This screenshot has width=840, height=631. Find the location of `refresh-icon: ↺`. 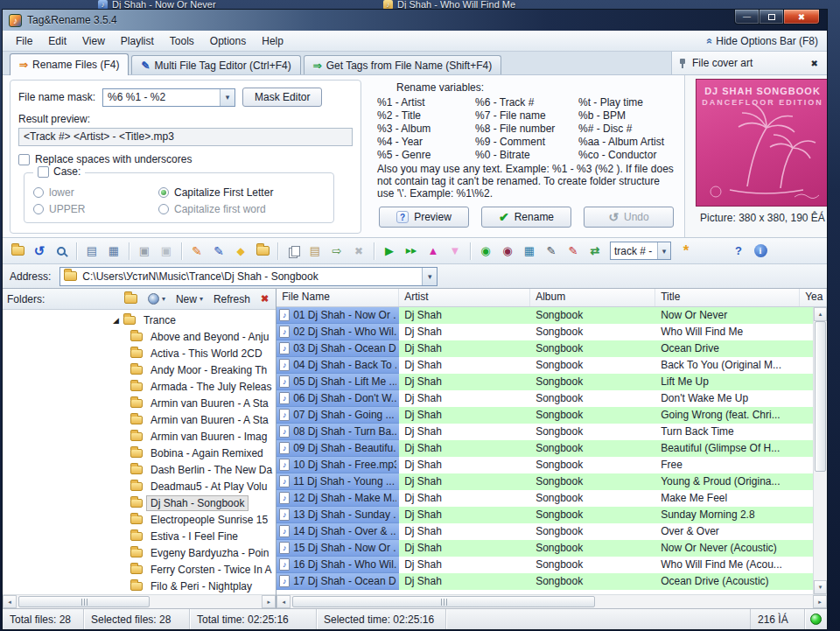

refresh-icon: ↺ is located at coordinates (39, 251).